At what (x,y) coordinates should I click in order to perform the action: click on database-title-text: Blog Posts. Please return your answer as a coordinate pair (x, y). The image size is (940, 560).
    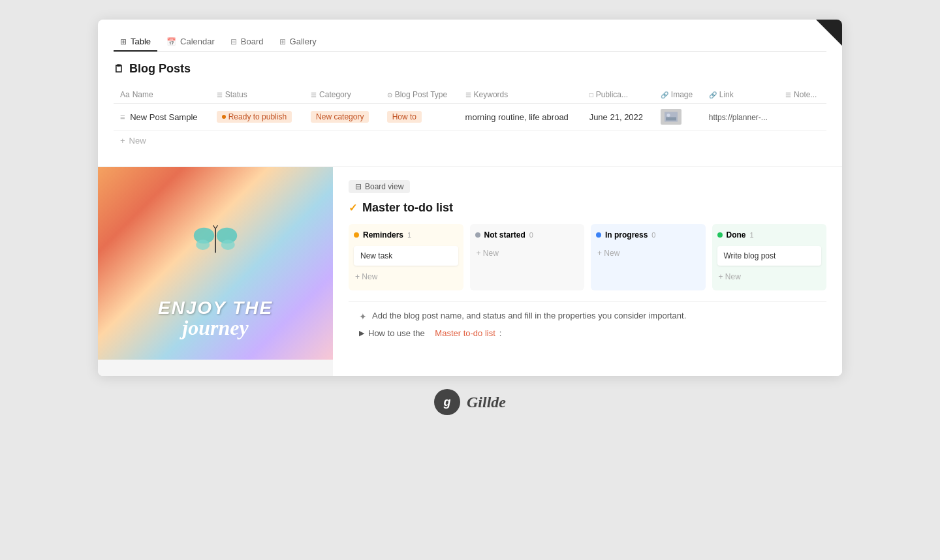
    Looking at the image, I should click on (160, 69).